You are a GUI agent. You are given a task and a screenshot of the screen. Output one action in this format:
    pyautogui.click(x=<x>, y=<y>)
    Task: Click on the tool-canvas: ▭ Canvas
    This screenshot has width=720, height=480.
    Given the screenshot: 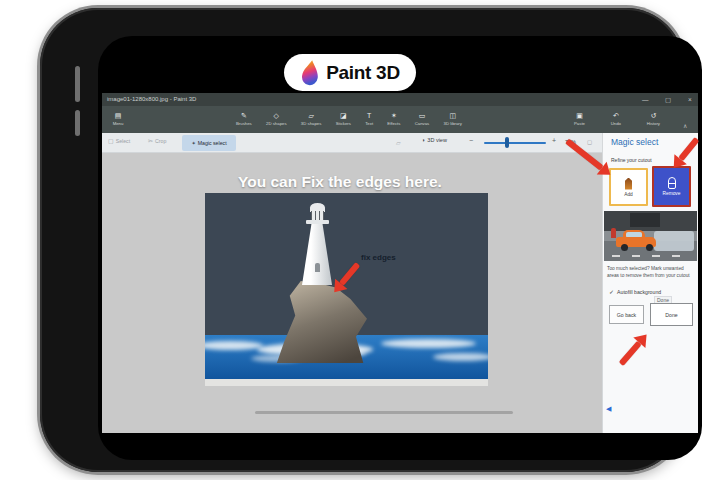 What is the action you would take?
    pyautogui.click(x=422, y=120)
    